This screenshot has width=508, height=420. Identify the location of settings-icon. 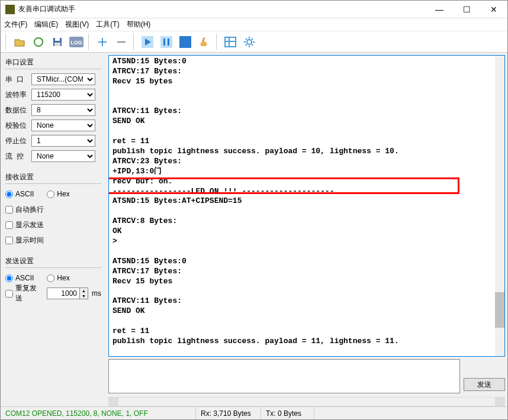
(249, 42).